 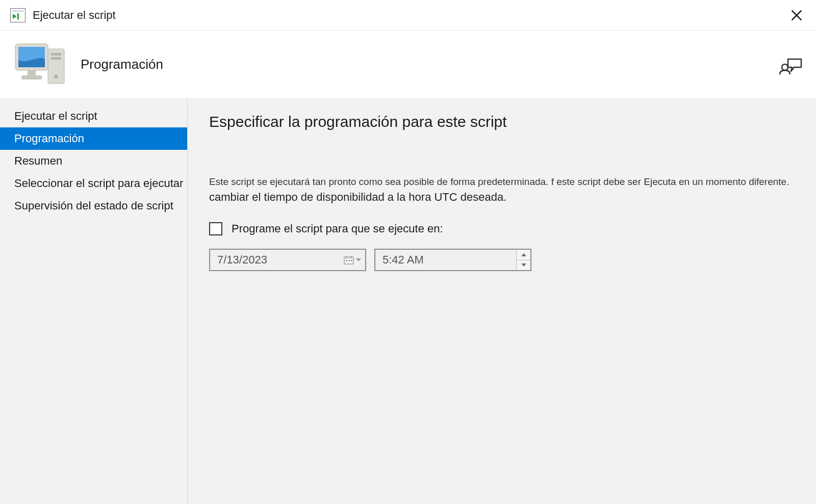 What do you see at coordinates (74, 15) in the screenshot?
I see `window-title: Ejecutar el script` at bounding box center [74, 15].